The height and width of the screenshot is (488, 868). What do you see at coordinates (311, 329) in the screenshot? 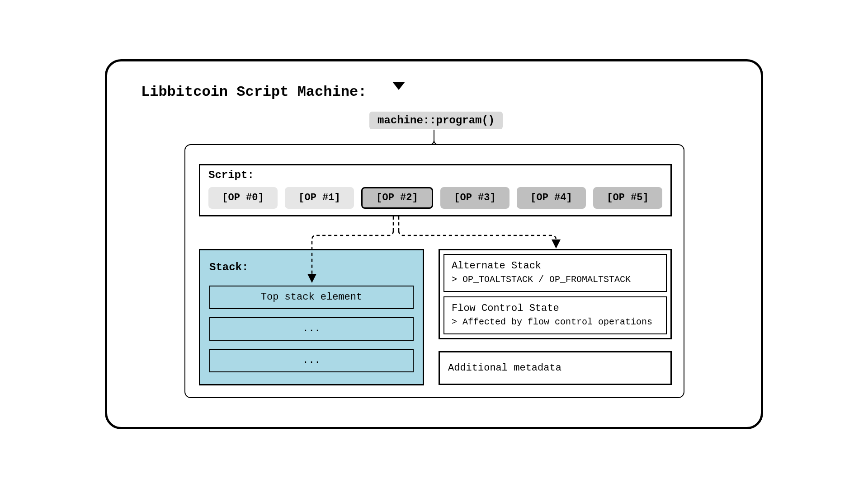
I see `stack-items: Top stack element ... ...` at bounding box center [311, 329].